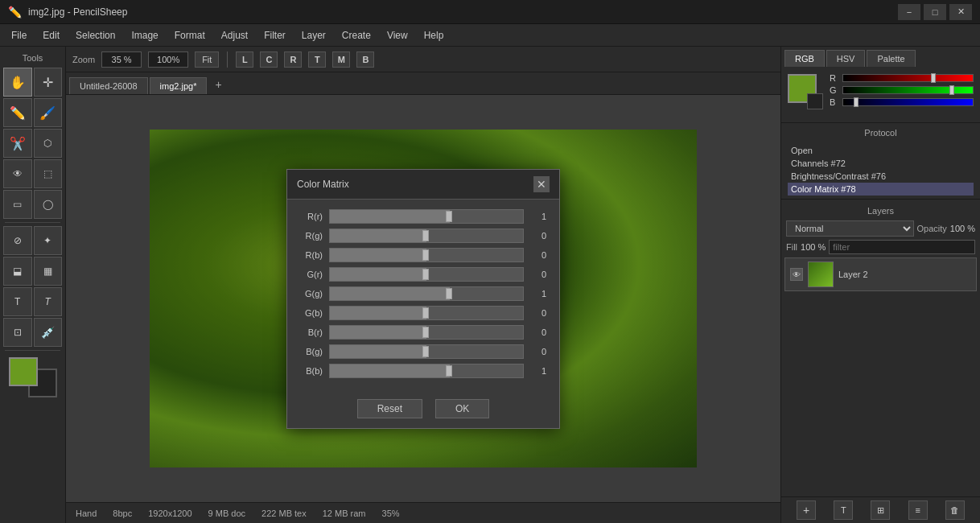 The height and width of the screenshot is (523, 980). What do you see at coordinates (48, 82) in the screenshot?
I see `move-tool: ✛` at bounding box center [48, 82].